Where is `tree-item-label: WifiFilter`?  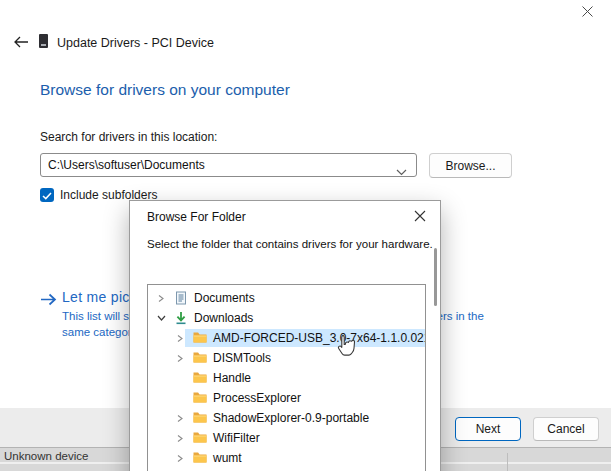
tree-item-label: WifiFilter is located at coordinates (236, 438).